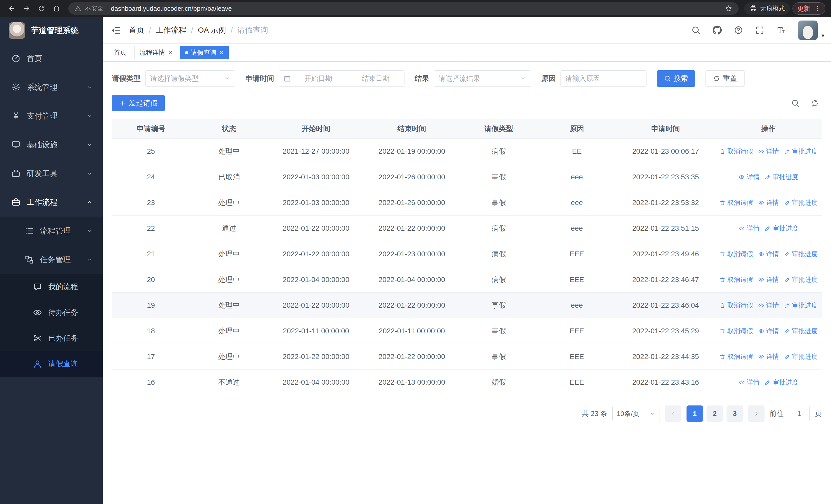 This screenshot has width=831, height=504. I want to click on sidebar-item-workflow: 工作流程, so click(51, 202).